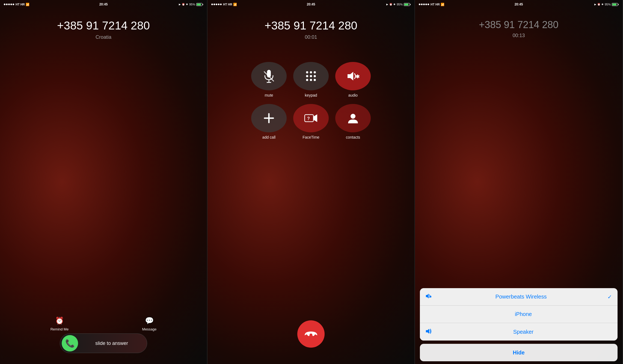 This screenshot has height=364, width=623. I want to click on bluetooth-icon-3: ✱, so click(603, 4).